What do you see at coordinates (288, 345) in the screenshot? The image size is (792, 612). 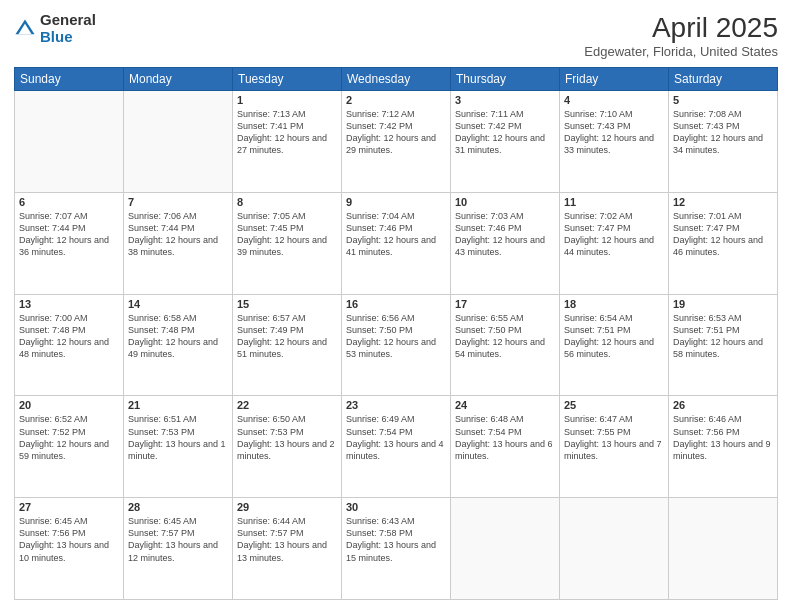 I see `calendar-cell: 15Sunrise: 6:57 AM Sunset: 7:49 PM Dayli…` at bounding box center [288, 345].